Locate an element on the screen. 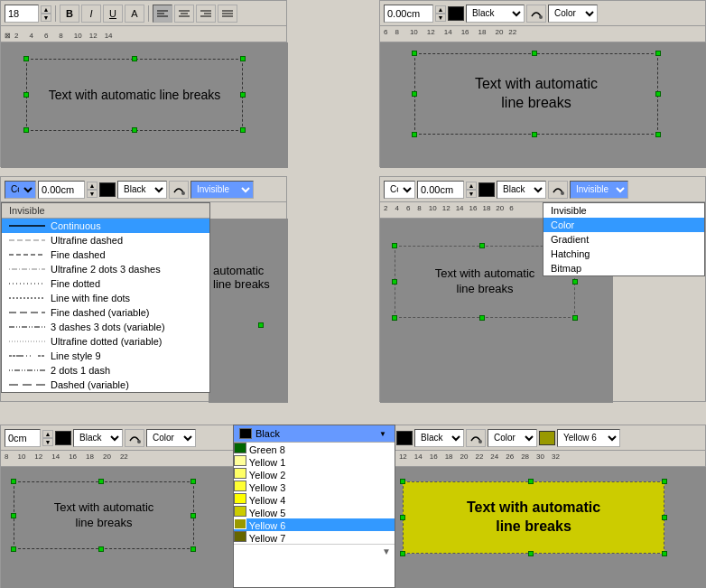 The height and width of the screenshot is (588, 706). dropdown-item-fine-dashed: Fine dashed is located at coordinates (106, 255).